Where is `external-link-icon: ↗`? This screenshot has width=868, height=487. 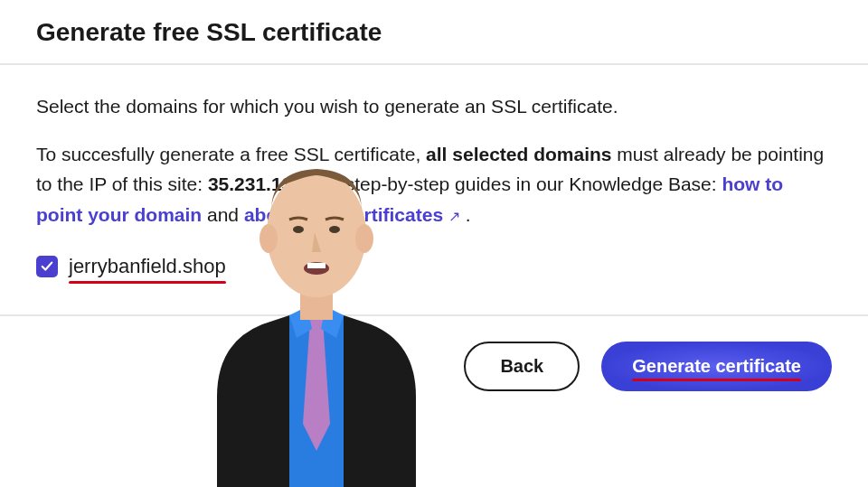 external-link-icon: ↗ is located at coordinates (454, 215).